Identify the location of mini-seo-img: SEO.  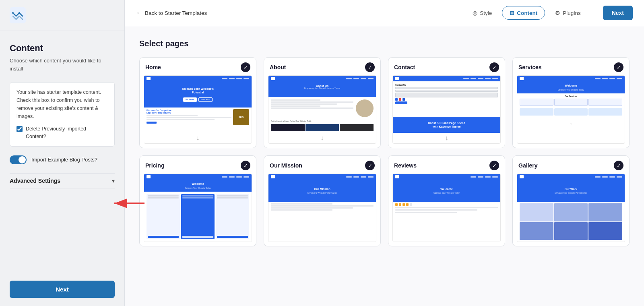
(241, 117).